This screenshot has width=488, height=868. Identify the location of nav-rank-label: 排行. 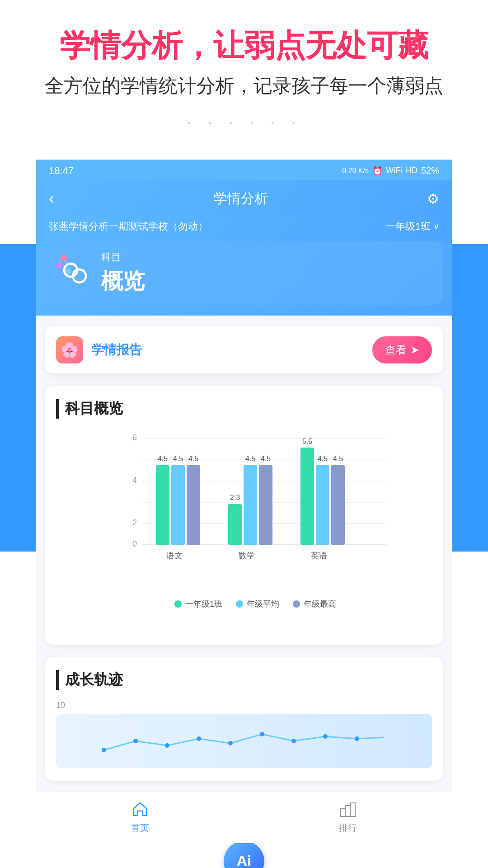
(348, 828).